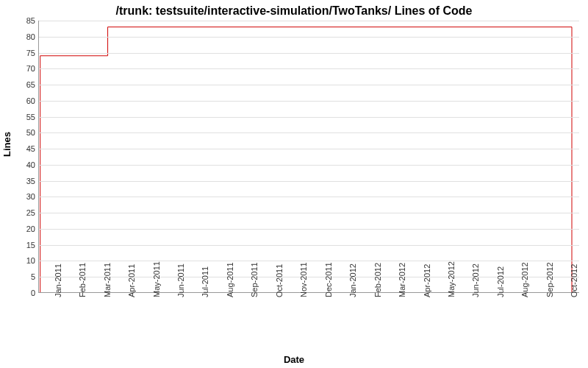  I want to click on y-tick-label: 25, so click(21, 213).